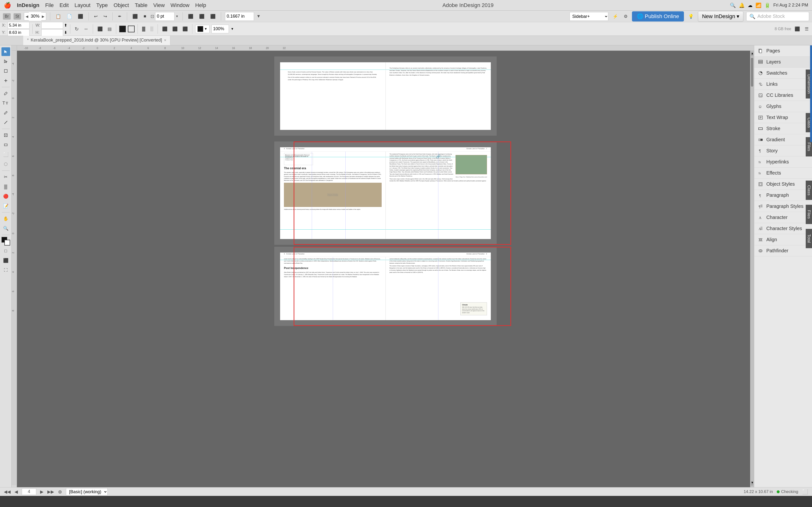 The image size is (812, 507). Describe the element at coordinates (6, 196) in the screenshot. I see `color-theme-tool: 🔴` at that location.